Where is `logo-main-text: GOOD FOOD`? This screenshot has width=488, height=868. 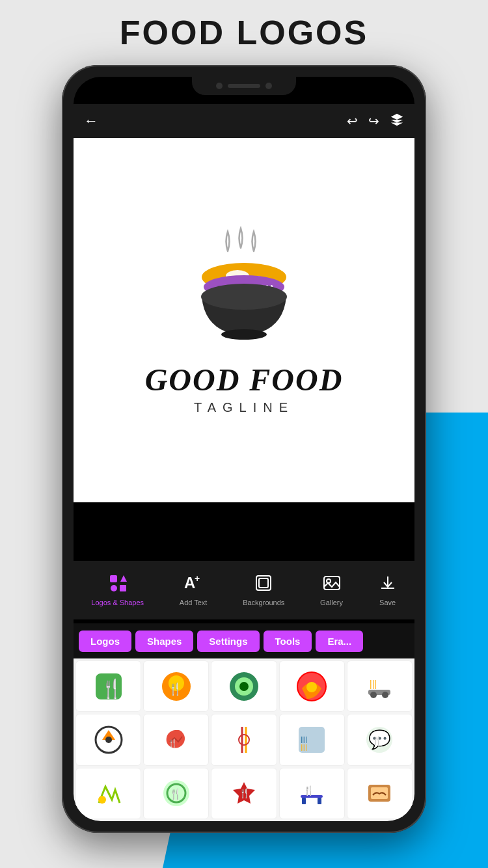
logo-main-text: GOOD FOOD is located at coordinates (245, 380).